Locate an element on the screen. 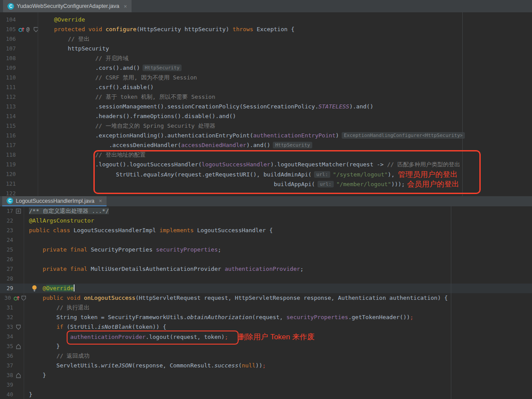 The image size is (532, 399). editor-gutter: 34 is located at coordinates (13, 337).